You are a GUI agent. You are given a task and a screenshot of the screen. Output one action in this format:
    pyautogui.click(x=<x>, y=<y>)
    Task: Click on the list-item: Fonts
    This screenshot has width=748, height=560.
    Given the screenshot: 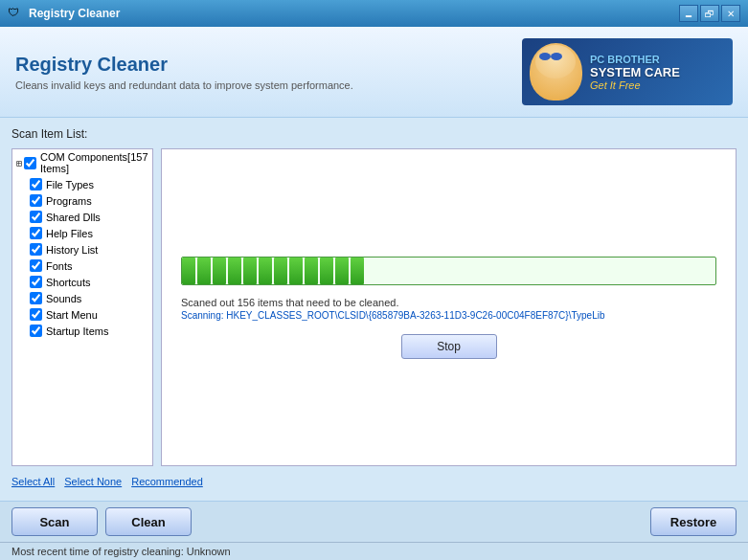 What is the action you would take?
    pyautogui.click(x=82, y=266)
    